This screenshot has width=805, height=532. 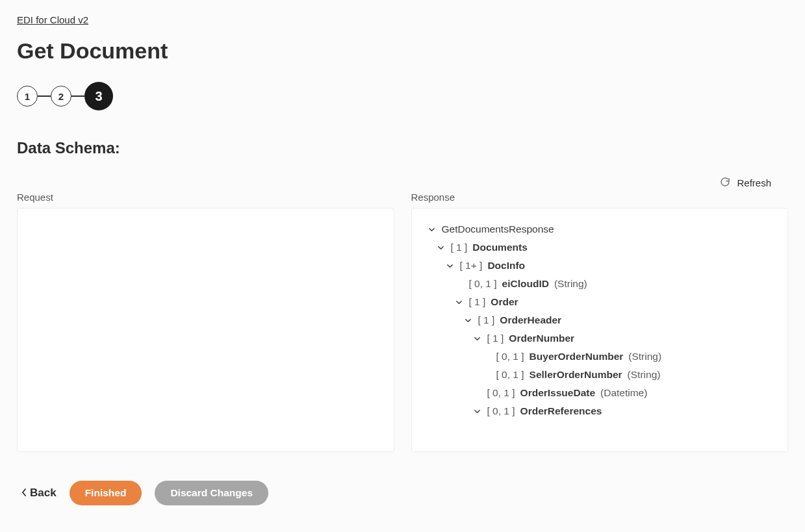 I want to click on tree-node: [ 1 ] OrderNumber, so click(x=600, y=338).